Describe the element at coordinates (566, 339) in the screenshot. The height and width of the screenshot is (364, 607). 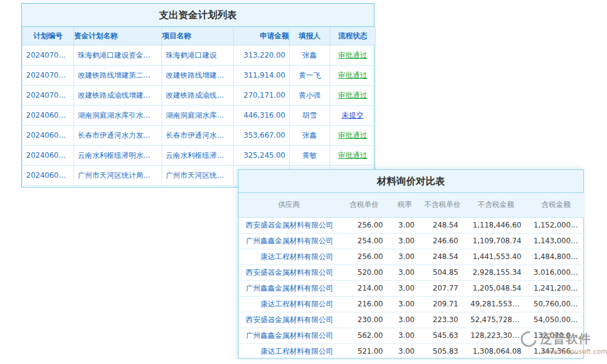
I see `watermark-brand: 泛普软件` at that location.